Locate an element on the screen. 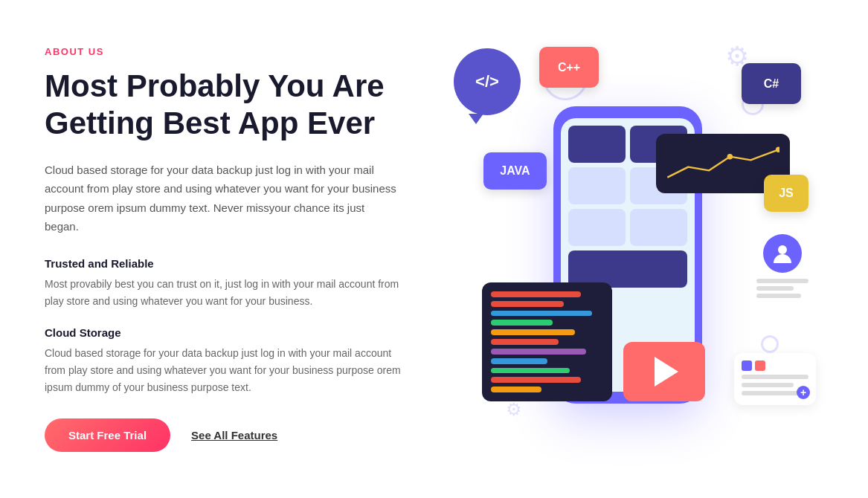  feature-trusted: Trusted and Reliable Most provabily best… is located at coordinates (223, 284).